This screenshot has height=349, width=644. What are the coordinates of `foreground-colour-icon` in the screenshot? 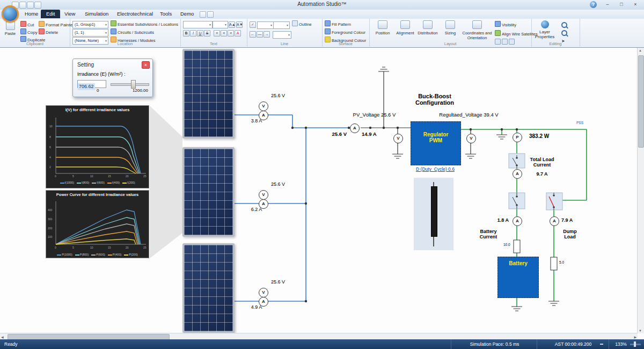 It's located at (327, 31).